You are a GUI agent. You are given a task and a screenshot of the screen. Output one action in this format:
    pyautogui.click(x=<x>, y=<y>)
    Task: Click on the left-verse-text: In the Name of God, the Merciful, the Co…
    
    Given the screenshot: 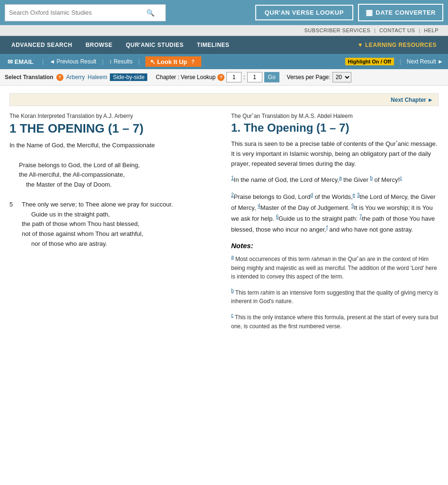 What is the action you would take?
    pyautogui.click(x=113, y=195)
    